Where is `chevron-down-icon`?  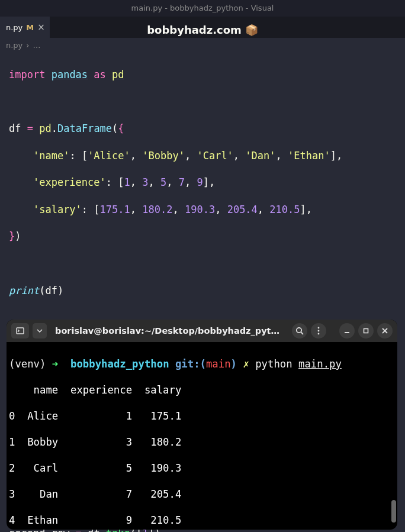 chevron-down-icon is located at coordinates (40, 331).